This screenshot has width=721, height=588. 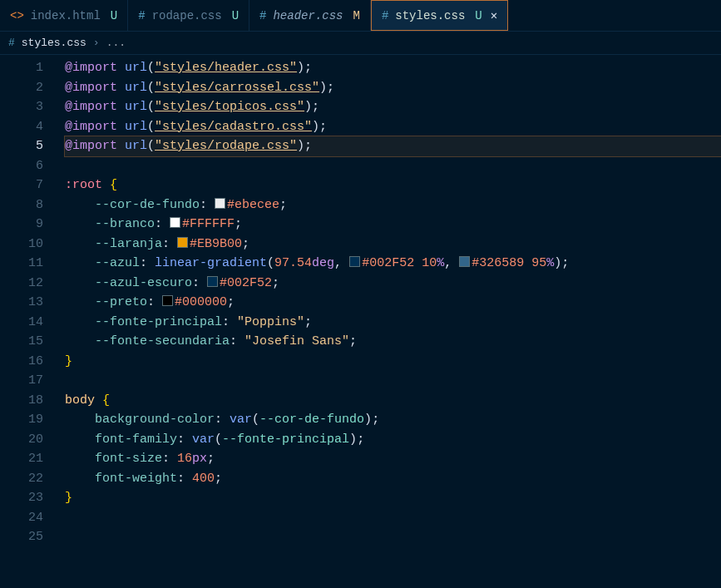 What do you see at coordinates (393, 264) in the screenshot?
I see `code-line: --azul: linear-gradient(97.54deg, #002F5…` at bounding box center [393, 264].